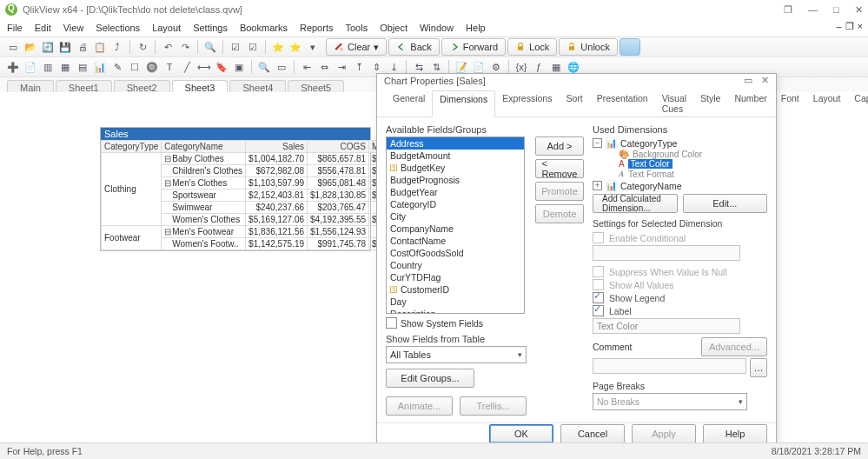  Describe the element at coordinates (264, 67) in the screenshot. I see `zoom-in-icon: 🔍` at that location.